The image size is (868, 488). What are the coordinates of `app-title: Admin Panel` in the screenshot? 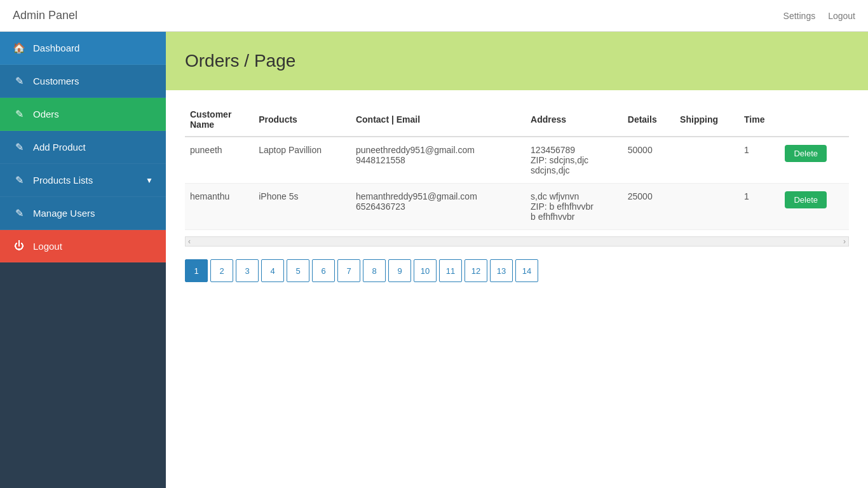 It's located at (45, 15).